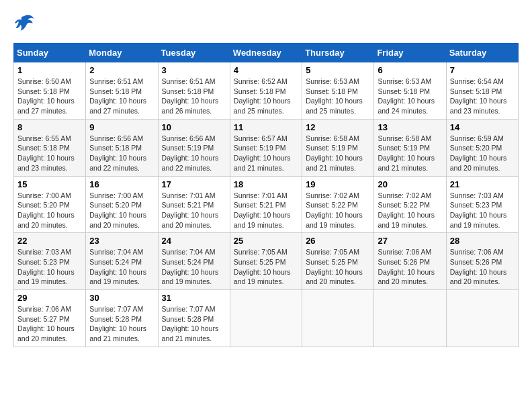  I want to click on day-number: 21, so click(482, 184).